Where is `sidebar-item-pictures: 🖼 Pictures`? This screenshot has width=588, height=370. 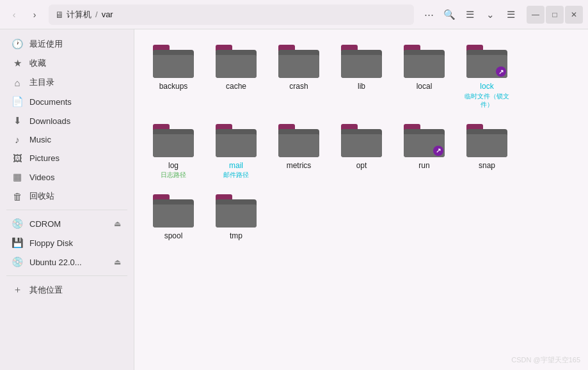 sidebar-item-pictures: 🖼 Pictures is located at coordinates (67, 158).